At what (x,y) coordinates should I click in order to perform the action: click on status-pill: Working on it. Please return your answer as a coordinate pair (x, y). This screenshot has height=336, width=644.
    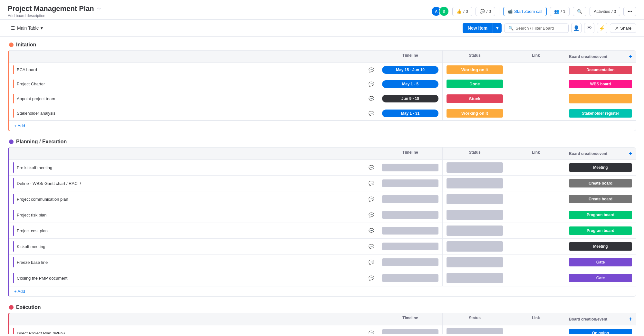
    Looking at the image, I should click on (475, 70).